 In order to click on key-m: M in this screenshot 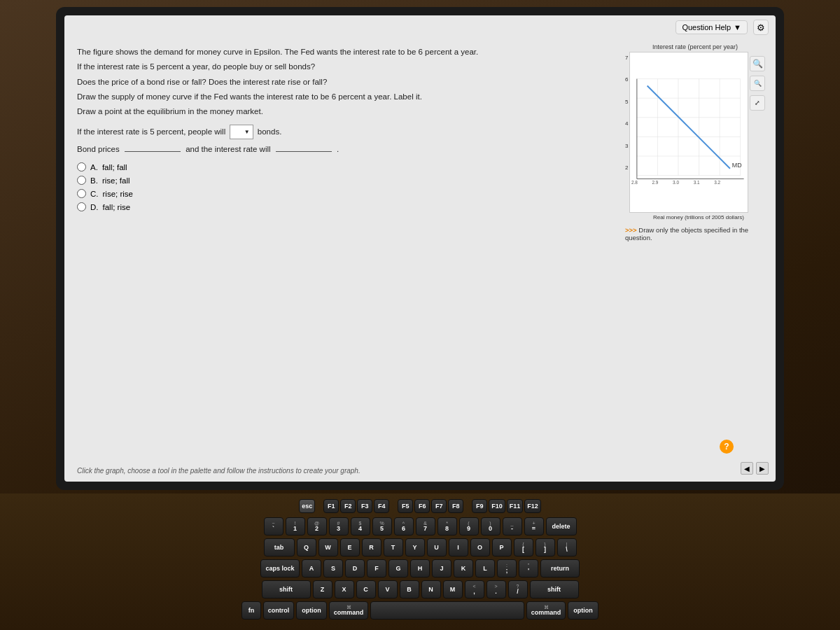, I will do `click(453, 589)`.